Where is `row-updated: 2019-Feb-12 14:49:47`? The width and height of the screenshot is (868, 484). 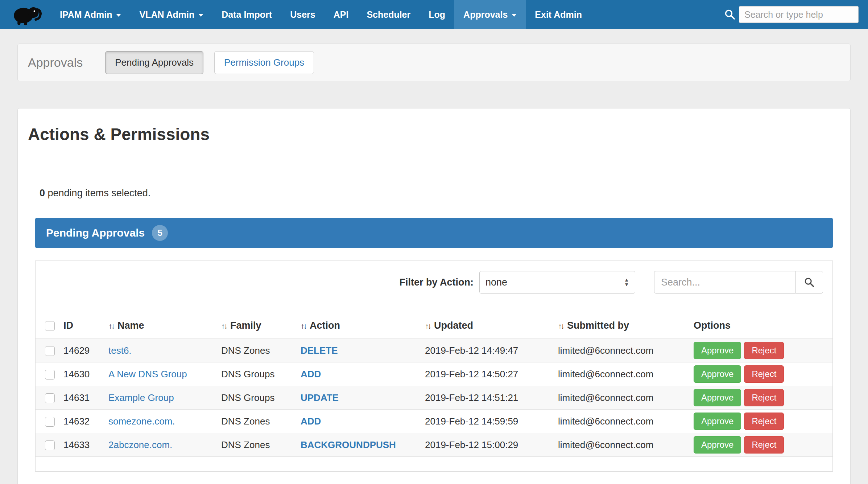
row-updated: 2019-Feb-12 14:49:47 is located at coordinates (487, 350).